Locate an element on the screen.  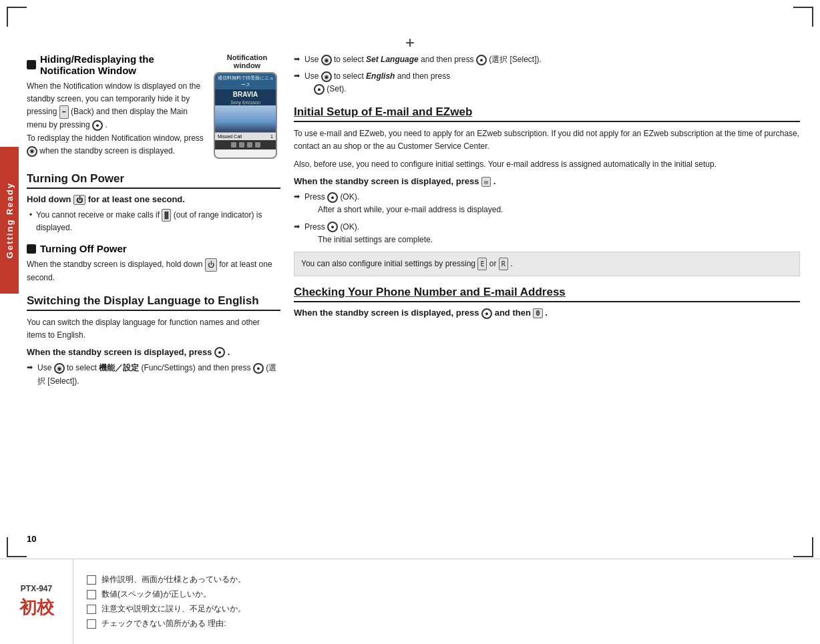
corner-mark-bl is located at coordinates (17, 547).